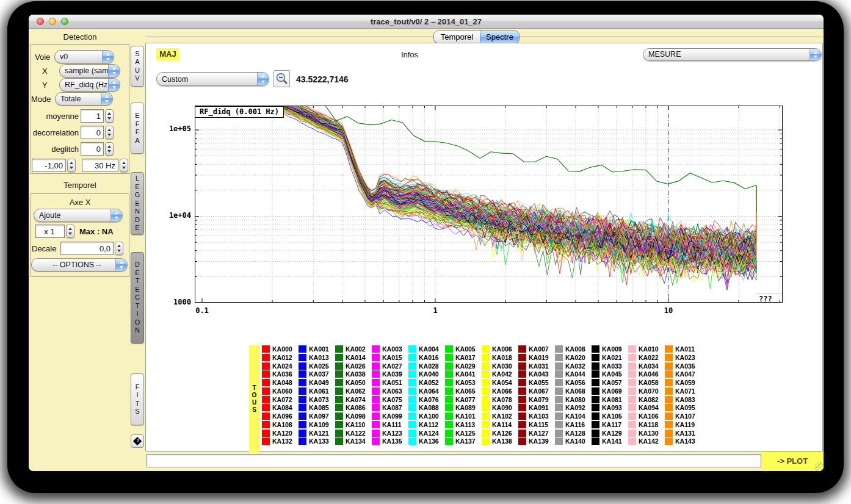  I want to click on legend-swatch-KA060, so click(266, 391).